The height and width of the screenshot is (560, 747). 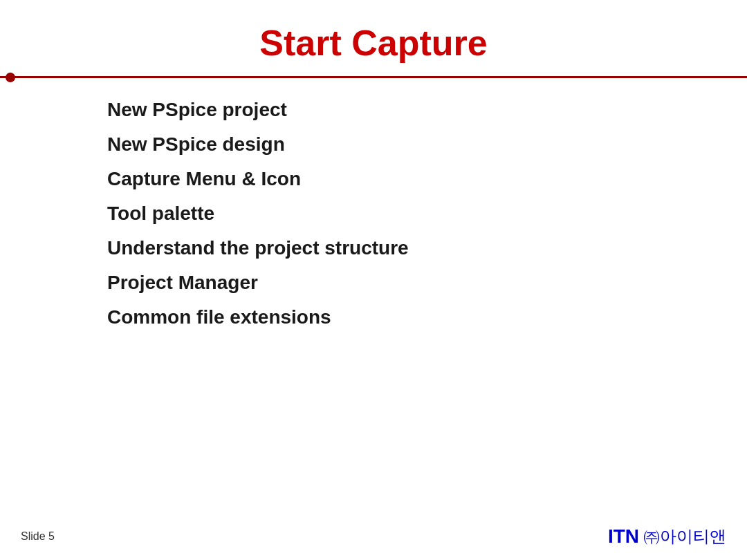 What do you see at coordinates (685, 536) in the screenshot?
I see `logo-korean-text: ㈜아이티앤` at bounding box center [685, 536].